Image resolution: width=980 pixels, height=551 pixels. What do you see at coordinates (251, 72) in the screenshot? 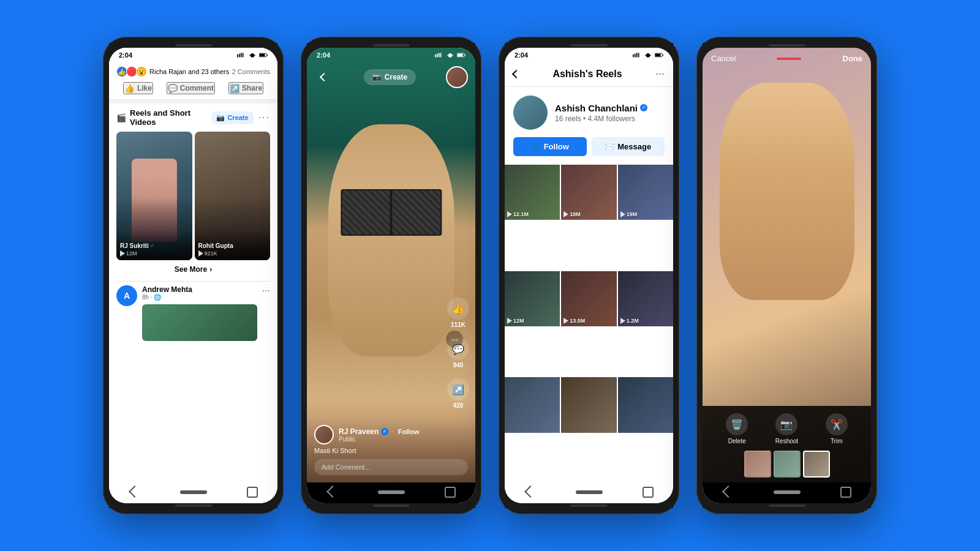
I see `comment-count-p1: 2 Comments` at bounding box center [251, 72].